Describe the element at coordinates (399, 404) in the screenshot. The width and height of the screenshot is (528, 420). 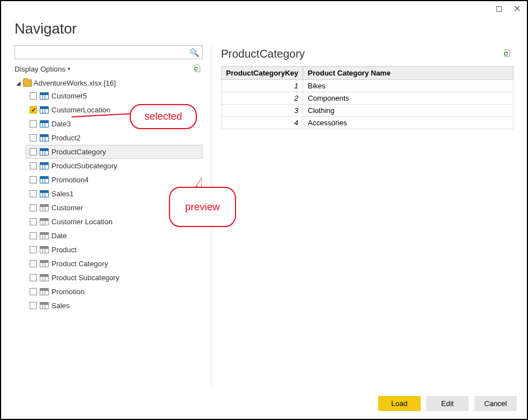
I see `load-button: Load` at that location.